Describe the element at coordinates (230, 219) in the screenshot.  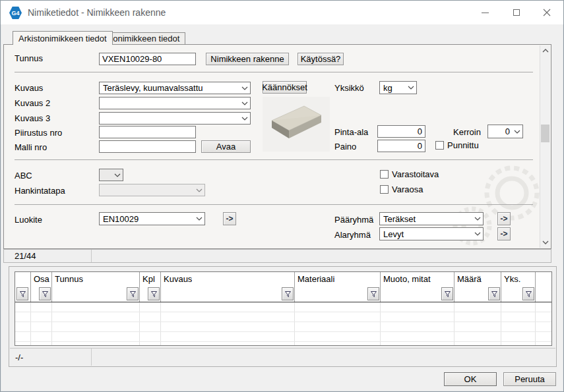
I see `luokite-arrow-button: ->` at that location.